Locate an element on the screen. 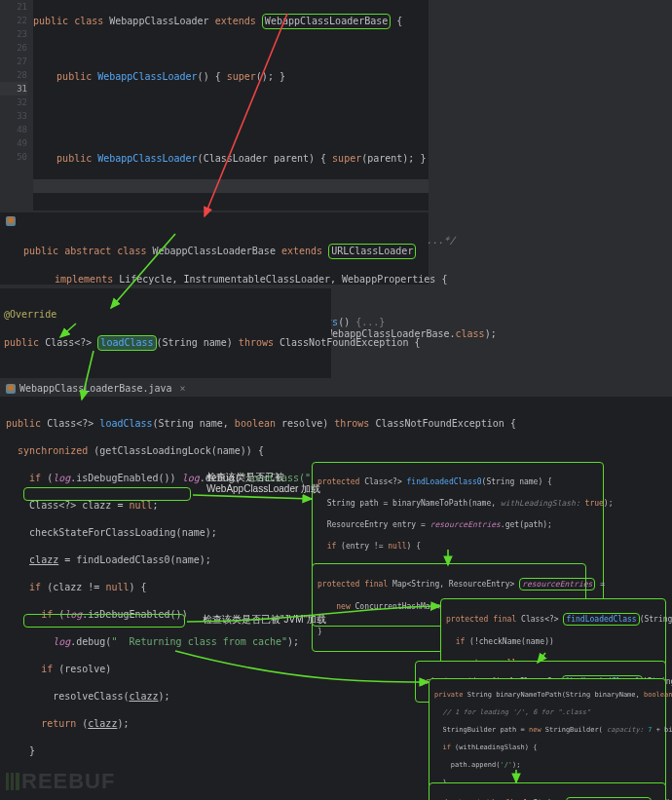 The width and height of the screenshot is (672, 800). code-line: synchronized (getClassLoadingLock(name))… is located at coordinates (339, 451).